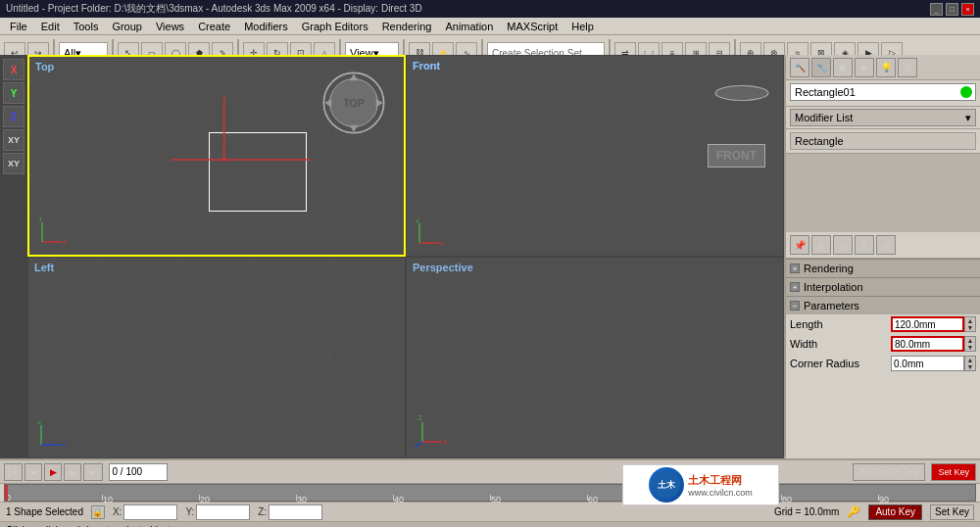 The height and width of the screenshot is (527, 980). Describe the element at coordinates (953, 512) in the screenshot. I see `set-key-display: Set Key` at that location.